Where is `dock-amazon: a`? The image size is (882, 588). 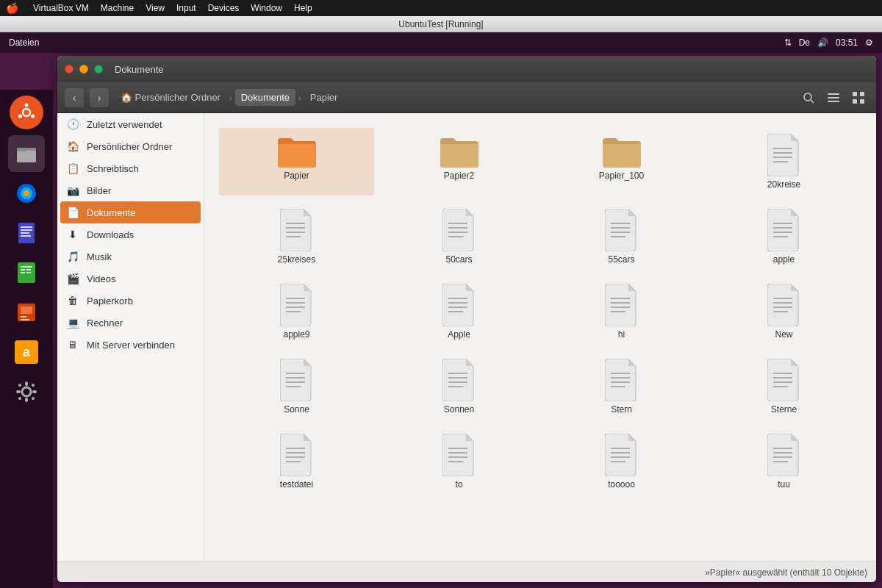 dock-amazon: a is located at coordinates (26, 352).